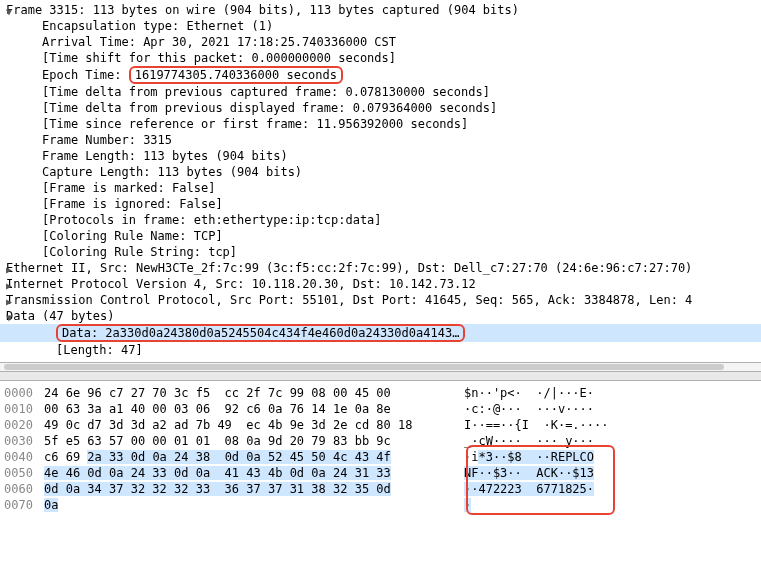  What do you see at coordinates (380, 220) in the screenshot?
I see `protocols-row: [Protocols in frame: eth:ethertype:ip:tc…` at bounding box center [380, 220].